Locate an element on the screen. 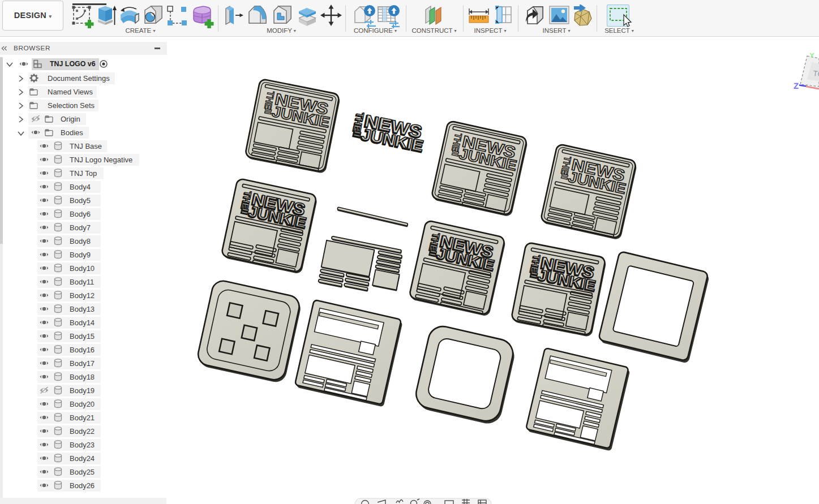  svg-text: Z is located at coordinates (796, 86).